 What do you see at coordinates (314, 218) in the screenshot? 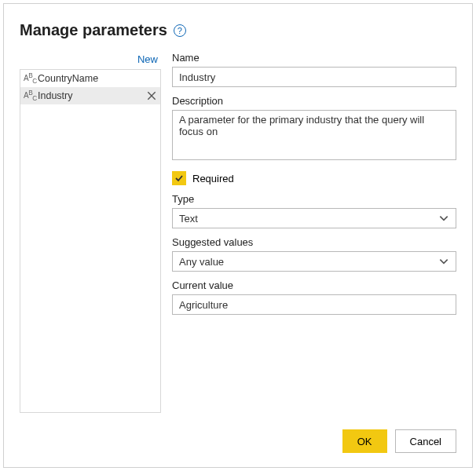
I see `type-select: Text` at bounding box center [314, 218].